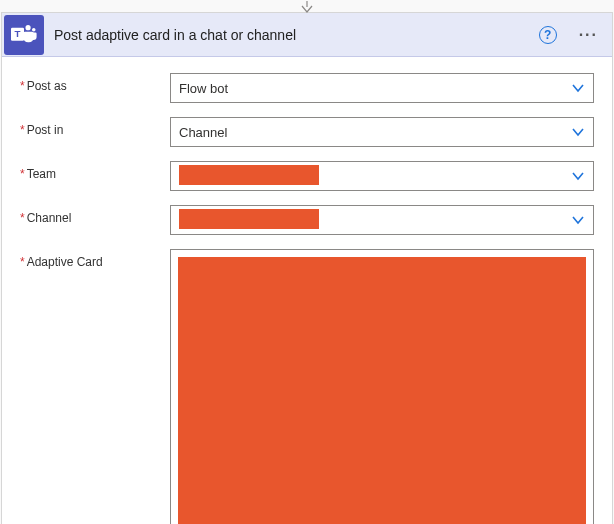 The width and height of the screenshot is (614, 524). I want to click on field-channel: *Channel, so click(307, 220).